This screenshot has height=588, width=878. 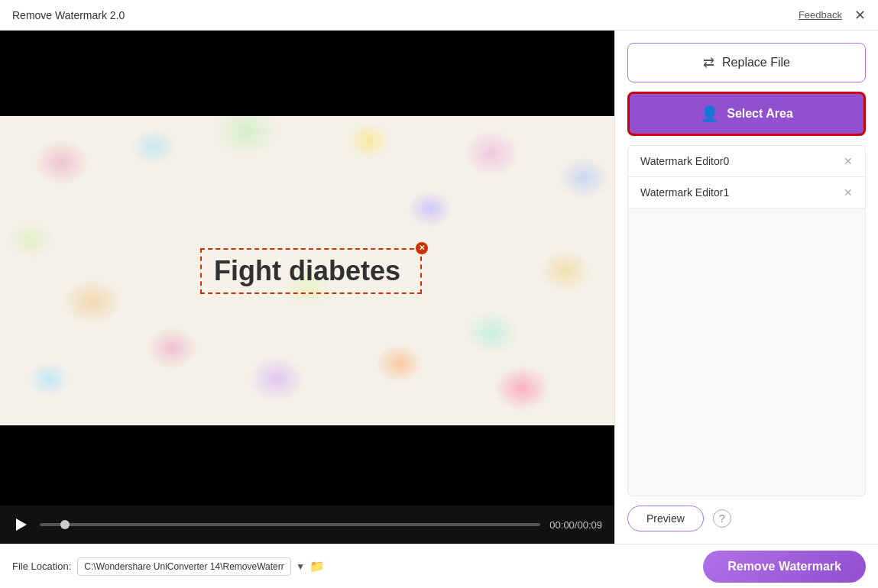 What do you see at coordinates (307, 73) in the screenshot?
I see `video-black-bar-top` at bounding box center [307, 73].